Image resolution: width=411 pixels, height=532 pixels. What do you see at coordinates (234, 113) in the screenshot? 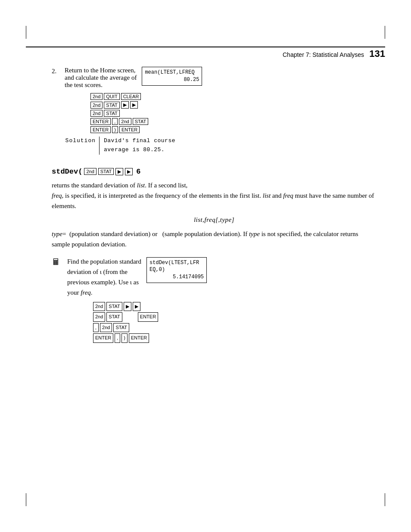
I see `key-row-3: 2nd STAT` at bounding box center [234, 113].